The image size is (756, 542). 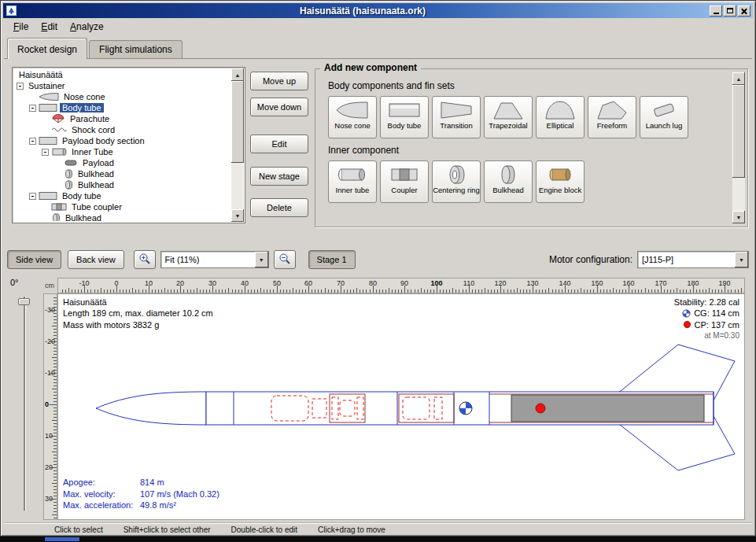 What do you see at coordinates (58, 119) in the screenshot?
I see `parachute-icon` at bounding box center [58, 119].